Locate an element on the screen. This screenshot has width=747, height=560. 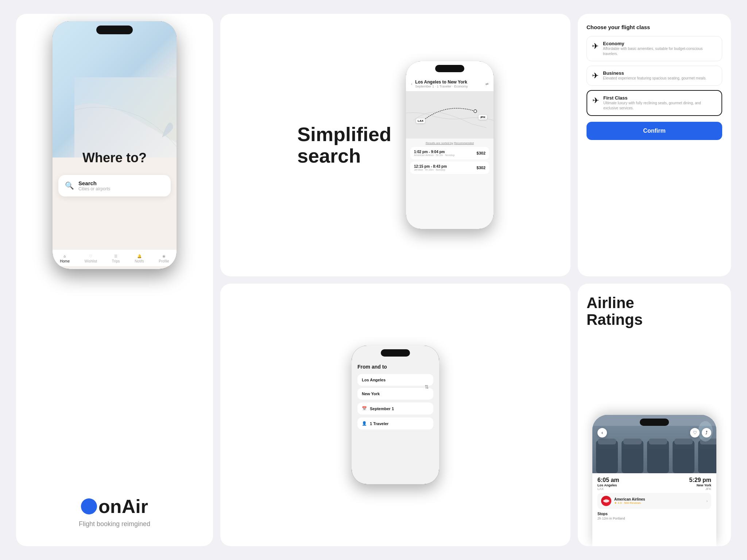
search-headline: Simplified search is located at coordinates (344, 145).